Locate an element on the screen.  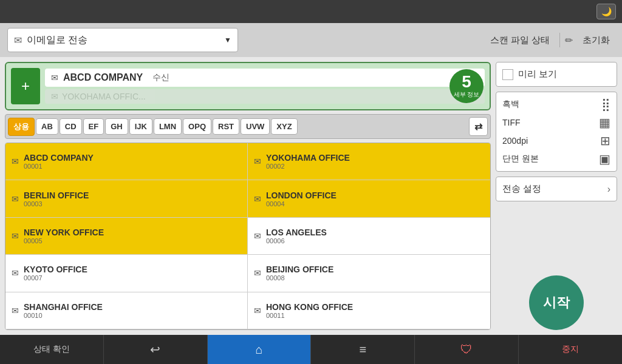
contact-id: 00006 is located at coordinates (296, 241).